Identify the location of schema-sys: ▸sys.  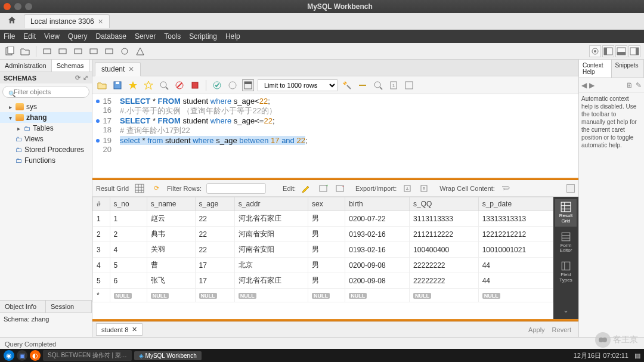
(46, 107).